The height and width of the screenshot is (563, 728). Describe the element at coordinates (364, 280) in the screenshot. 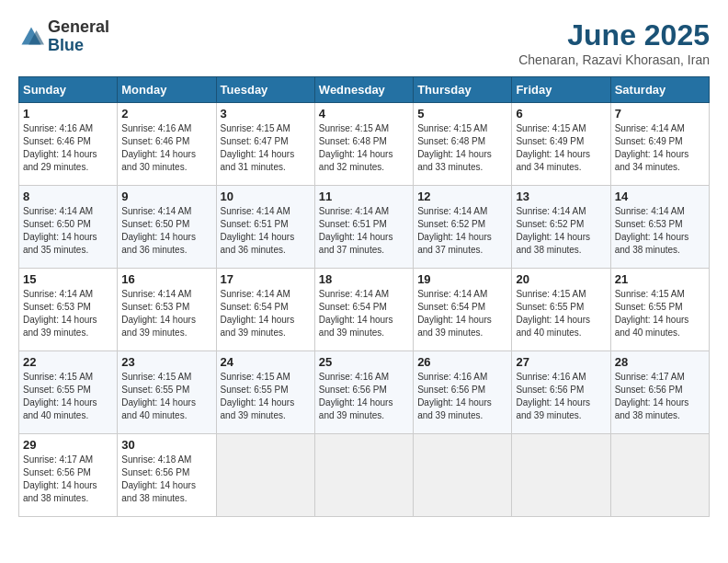

I see `day-number: 18` at that location.